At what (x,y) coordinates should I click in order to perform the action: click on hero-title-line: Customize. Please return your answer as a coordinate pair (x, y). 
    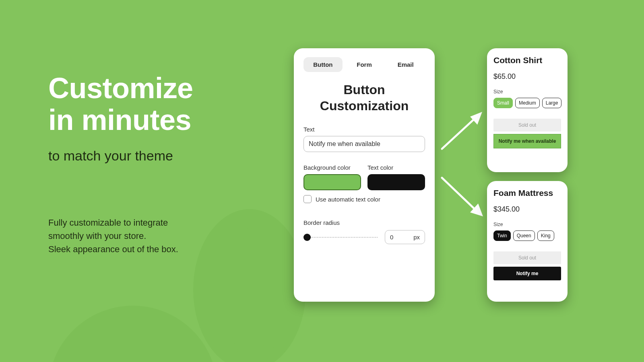
    Looking at the image, I should click on (121, 88).